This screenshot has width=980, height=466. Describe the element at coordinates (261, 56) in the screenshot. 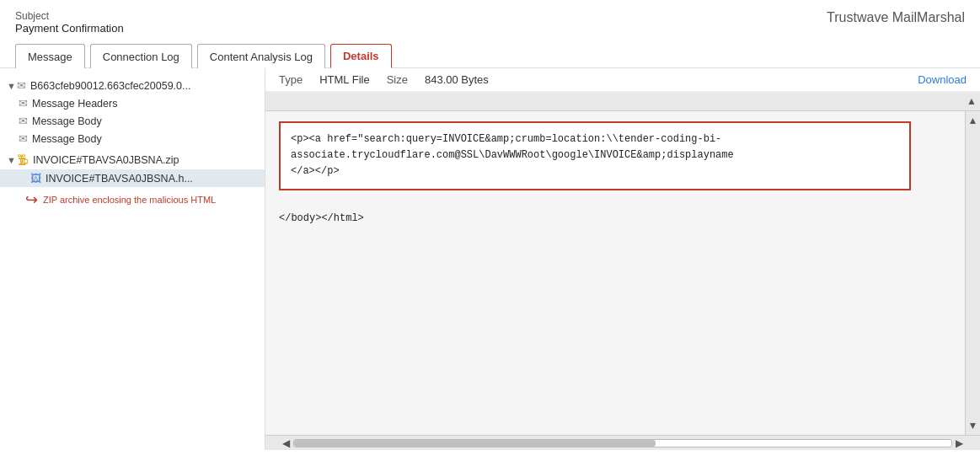

I see `tab-content-analysis-log: Content Analysis Log` at that location.